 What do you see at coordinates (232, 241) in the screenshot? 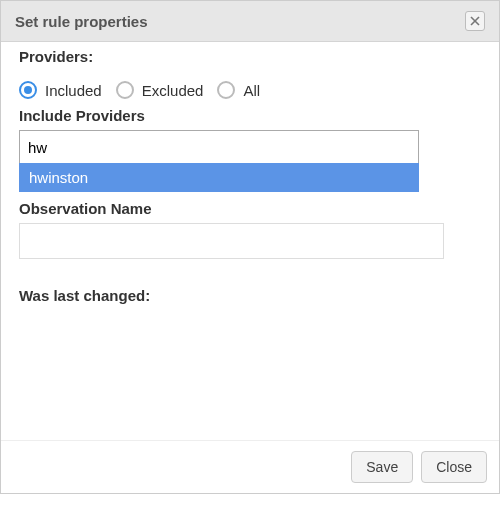
I see `observation-name-input` at bounding box center [232, 241].